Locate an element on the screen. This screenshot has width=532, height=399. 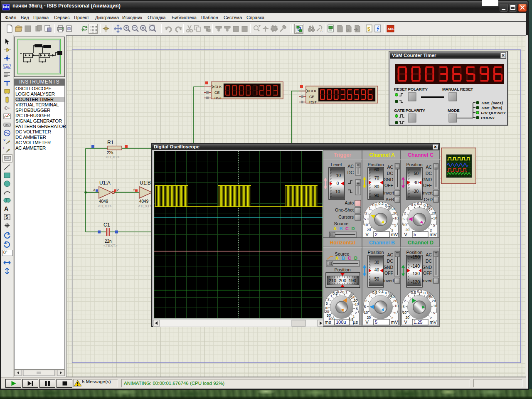
svg-text: Auto is located at coordinates (349, 203).